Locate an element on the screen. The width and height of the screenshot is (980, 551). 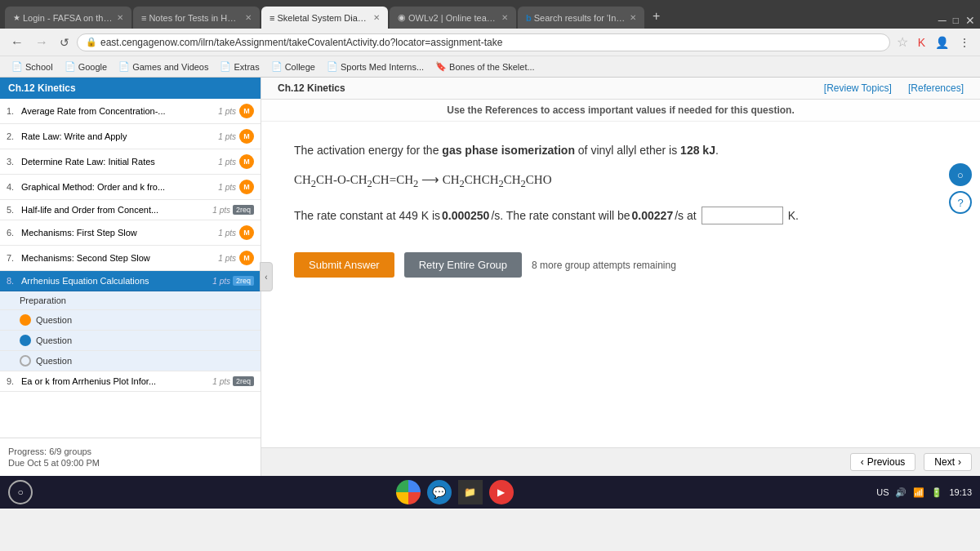
bookmark-school: 📄 School is located at coordinates (33, 67).